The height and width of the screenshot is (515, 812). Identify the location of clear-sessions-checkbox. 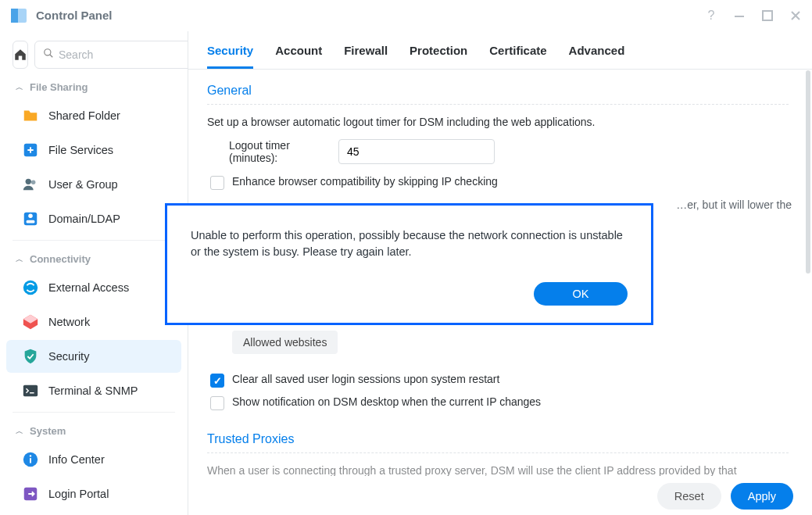
(217, 381).